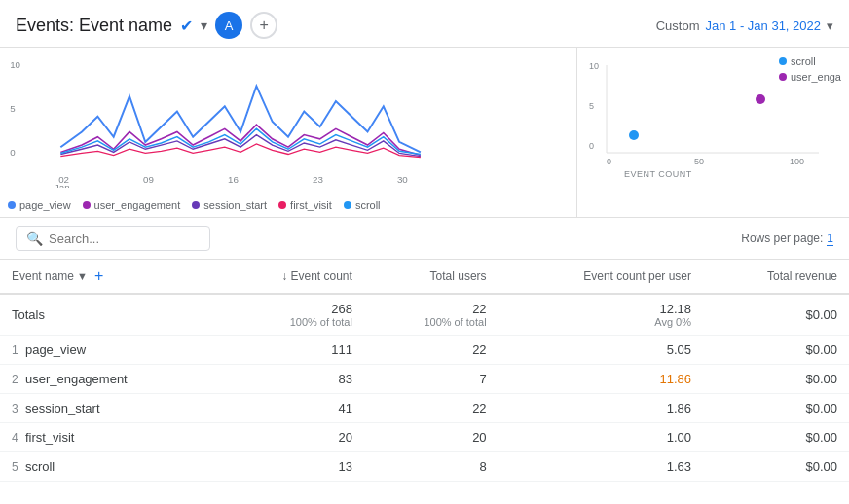 This screenshot has height=504, width=849. I want to click on totals-event-count: 268 100% of total, so click(290, 315).